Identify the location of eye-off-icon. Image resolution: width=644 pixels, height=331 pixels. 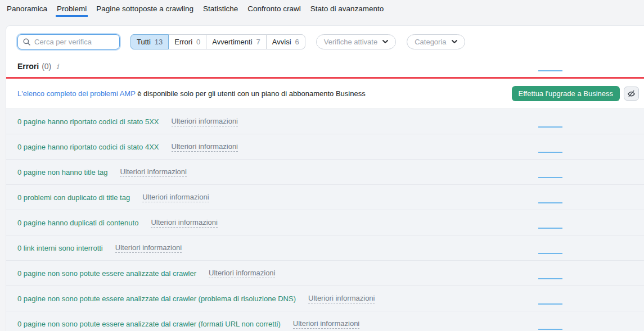
(631, 93).